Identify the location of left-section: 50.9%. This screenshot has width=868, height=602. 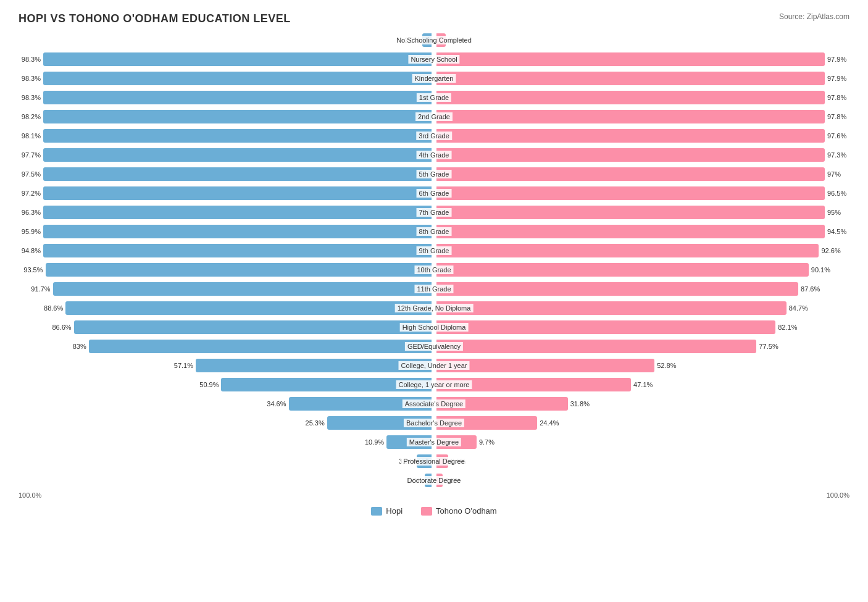
(226, 385).